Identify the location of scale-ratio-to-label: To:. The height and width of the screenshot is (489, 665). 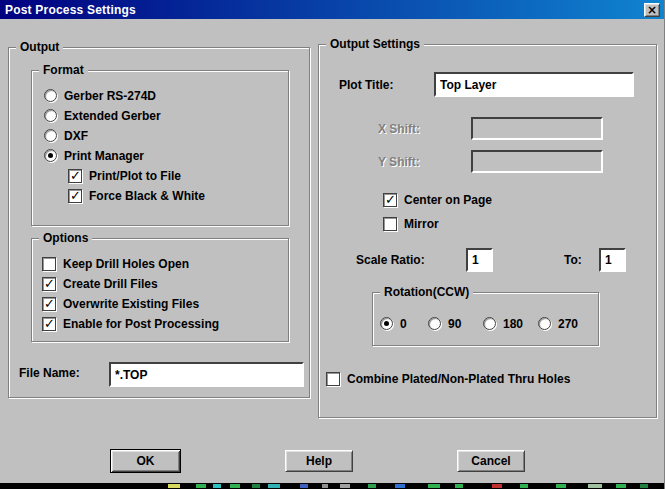
(573, 260).